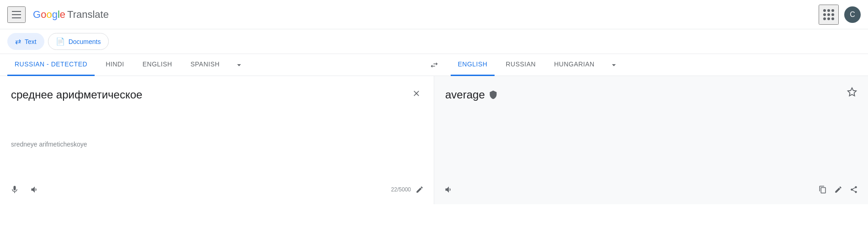  I want to click on swap-divider, so click(434, 65).